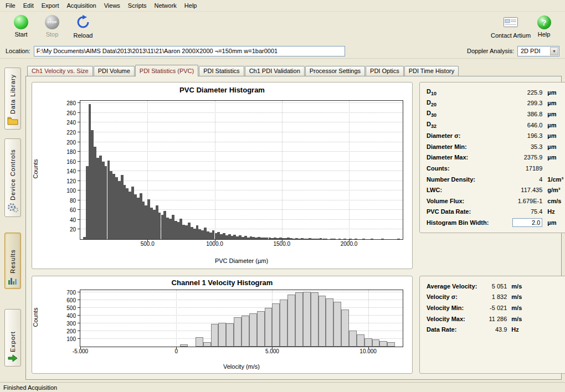 Image resolution: width=565 pixels, height=392 pixels. Describe the element at coordinates (52, 25) in the screenshot. I see `stop-button: STOP Stop` at that location.